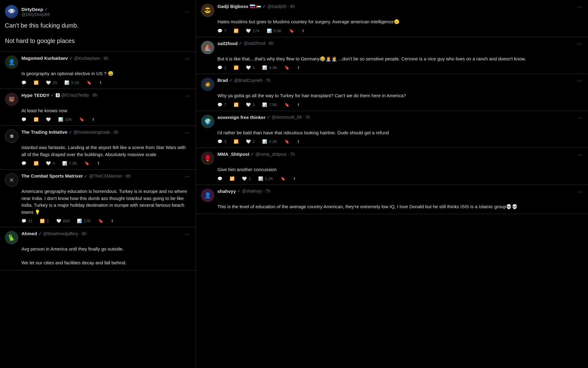 The height and width of the screenshot is (368, 588). Describe the element at coordinates (395, 191) in the screenshot. I see `tweet-meta-shahvyy: shahvyy ✓ @shahvyy · 7h` at that location.